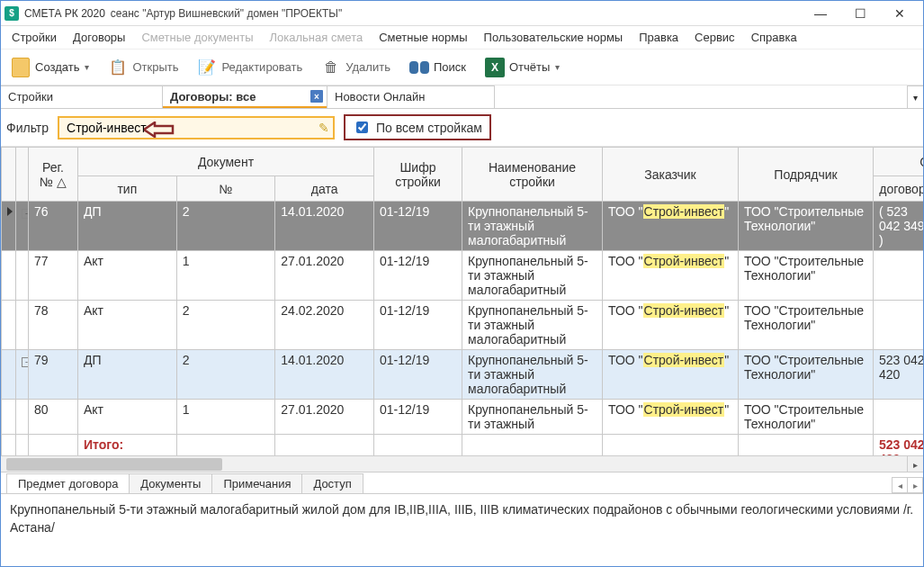 This screenshot has height=567, width=924. What do you see at coordinates (915, 464) in the screenshot?
I see `scroll-right: ▸` at bounding box center [915, 464].